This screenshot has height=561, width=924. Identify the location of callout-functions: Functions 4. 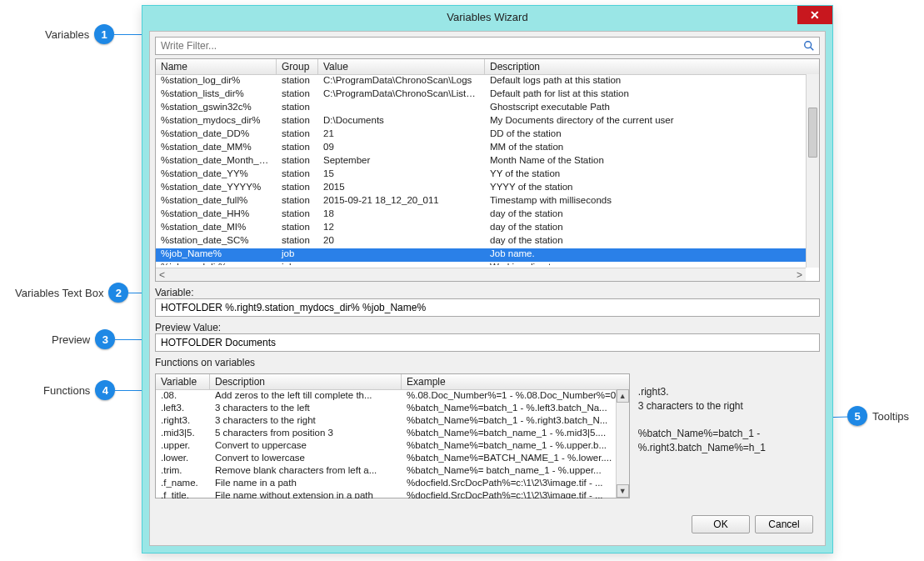
(79, 390).